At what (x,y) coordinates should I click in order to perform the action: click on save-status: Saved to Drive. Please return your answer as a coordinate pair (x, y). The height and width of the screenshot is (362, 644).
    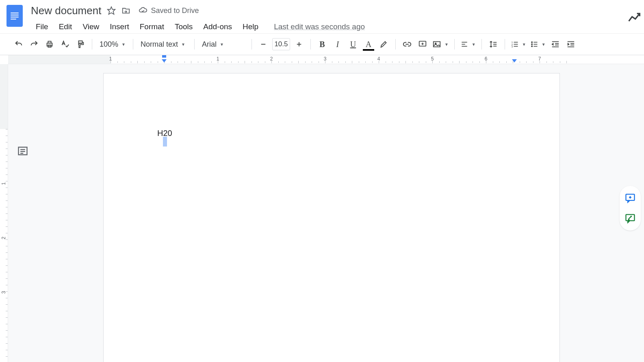
    Looking at the image, I should click on (169, 11).